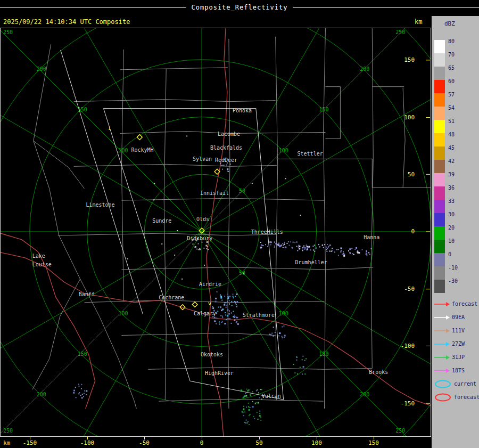 The height and width of the screenshot is (448, 479). Describe the element at coordinates (451, 68) in the screenshot. I see `colorbar-value: 65` at that location.